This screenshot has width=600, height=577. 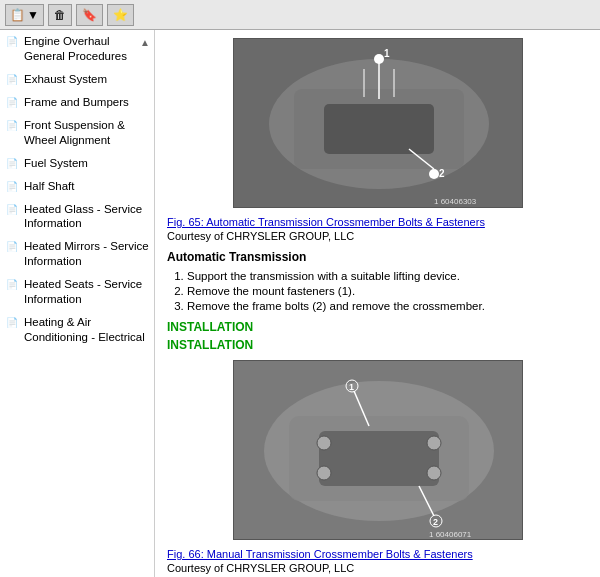 I want to click on sidebar-item-label: Heated Glass - Service Information, so click(x=87, y=217).